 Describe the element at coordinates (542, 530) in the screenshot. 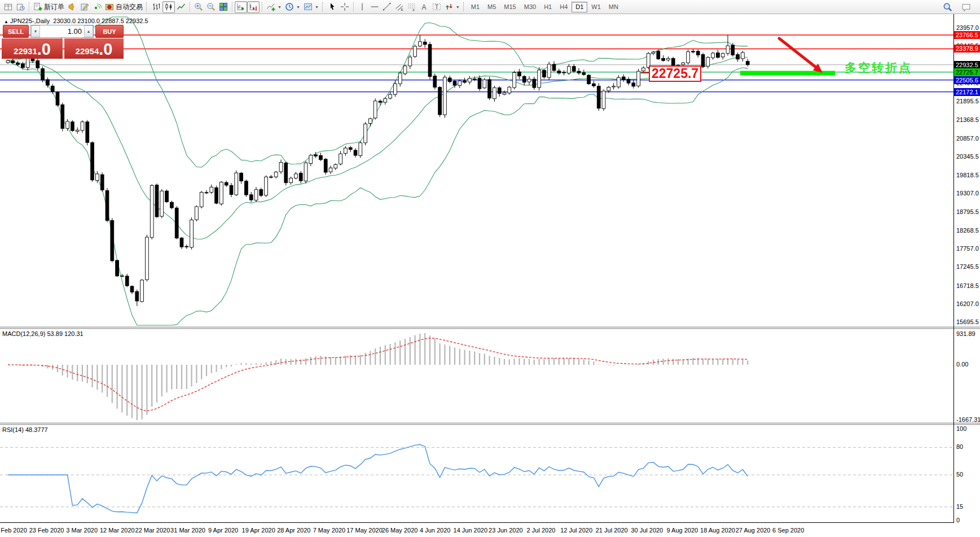

I see `date-label: 2 Jul 2020` at that location.